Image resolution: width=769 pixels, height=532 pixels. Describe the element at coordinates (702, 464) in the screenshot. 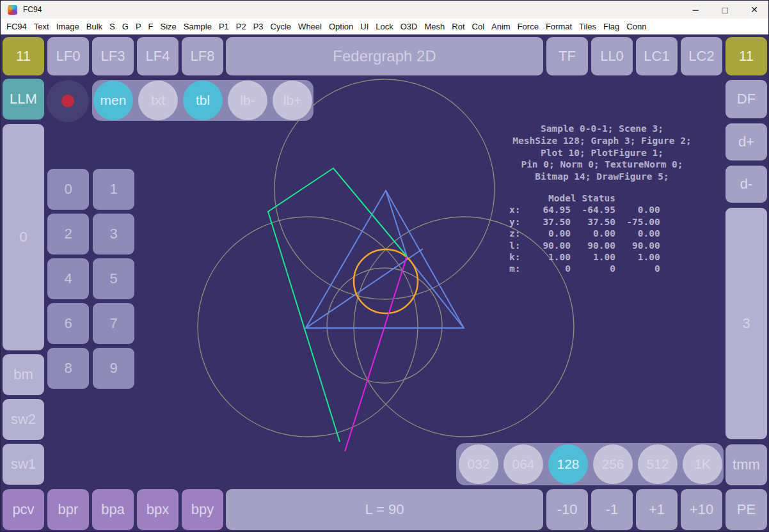

I see `size-button-1k: 1K` at that location.